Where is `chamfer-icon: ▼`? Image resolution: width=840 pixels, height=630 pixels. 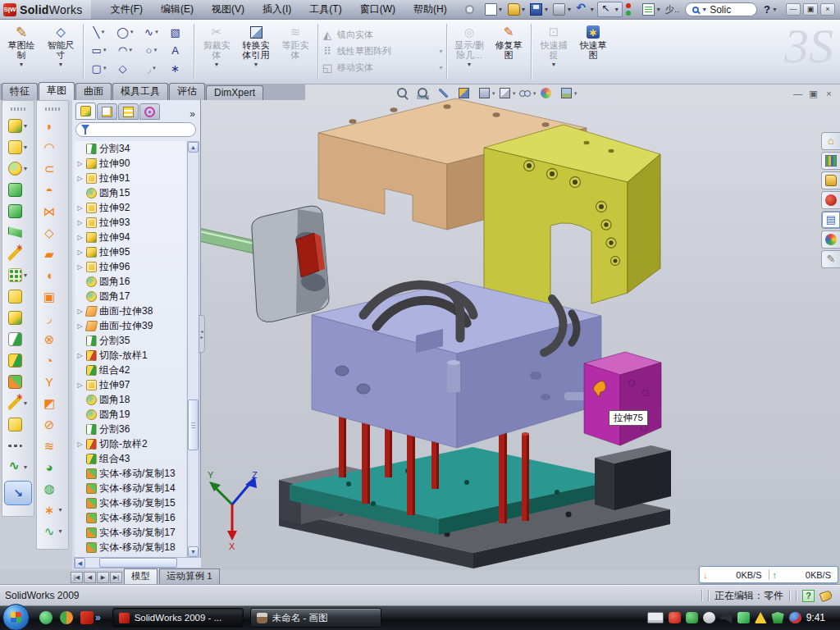
chamfer-icon: ▼ is located at coordinates (18, 189).